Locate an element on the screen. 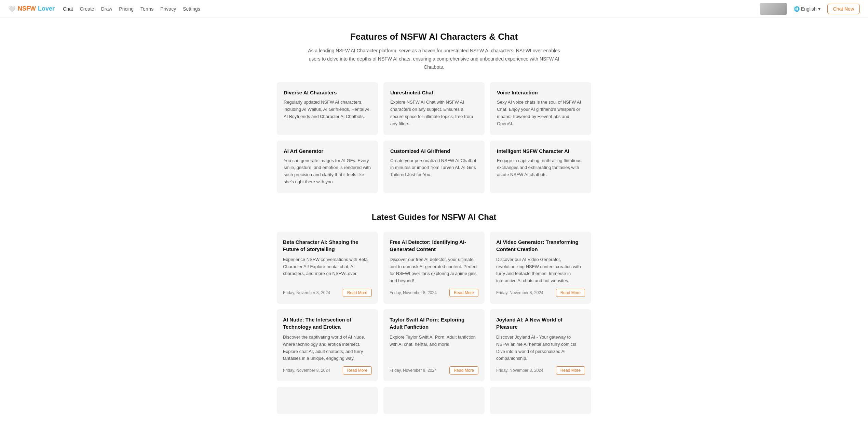 The image size is (868, 433). feature-card-4: Customized AI Girlfriend Create your per… is located at coordinates (434, 167).